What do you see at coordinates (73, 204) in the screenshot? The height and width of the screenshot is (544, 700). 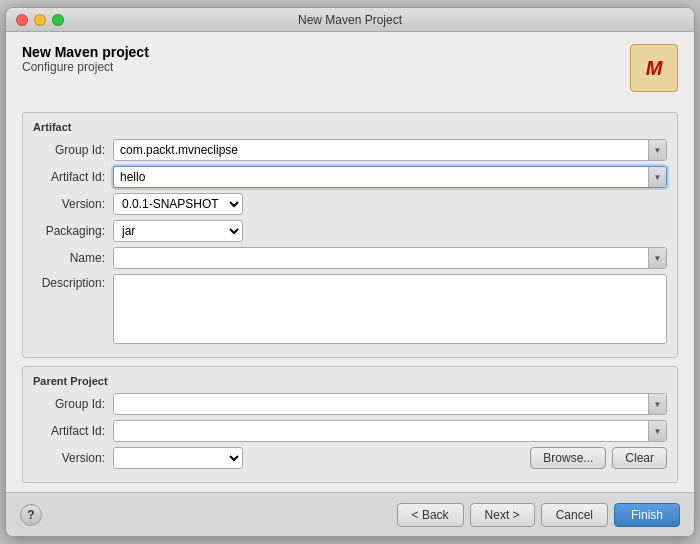 I see `version-label: Version:` at bounding box center [73, 204].